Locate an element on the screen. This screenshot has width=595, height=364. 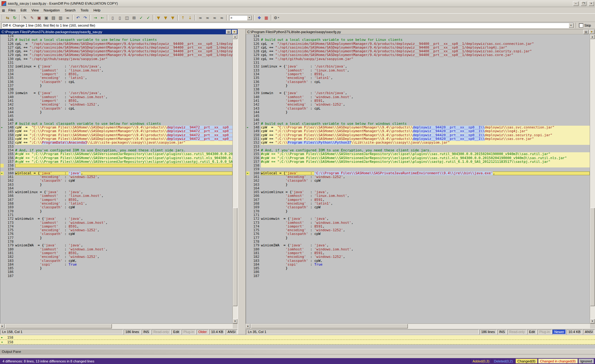
code-line: 172winiomwin = {'java' : 'java', is located at coordinates (117, 219).